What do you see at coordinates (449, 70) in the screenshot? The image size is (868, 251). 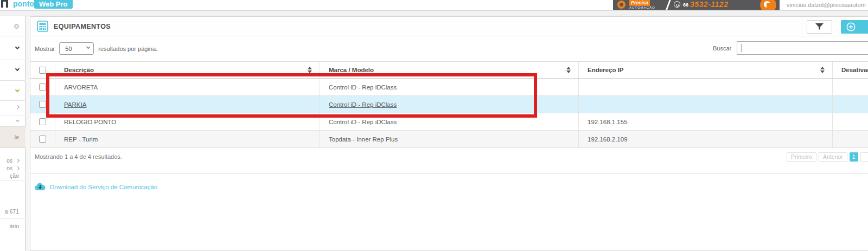 I see `table-header-row: Descrição Marca / Modelo Endereço IP Des…` at bounding box center [449, 70].